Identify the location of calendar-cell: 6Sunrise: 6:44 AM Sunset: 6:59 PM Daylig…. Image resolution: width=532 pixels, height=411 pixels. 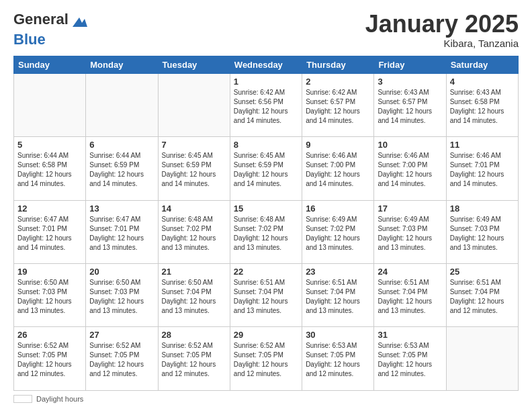
(122, 169).